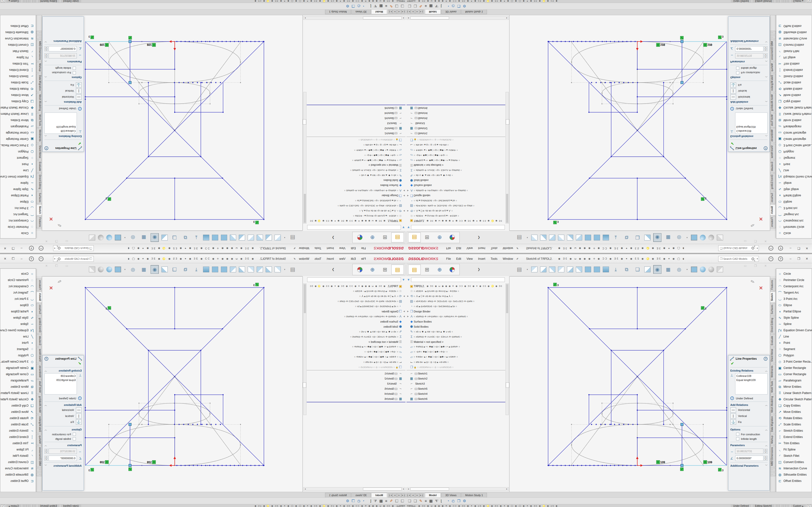 The height and width of the screenshot is (507, 812). Describe the element at coordinates (61, 123) in the screenshot. I see `relations-listbox: Collinear108Equal length109` at that location.